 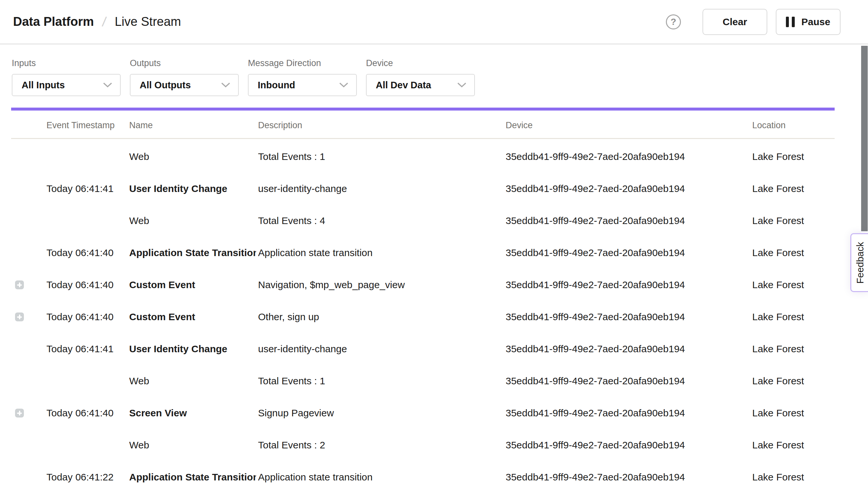 I want to click on cell-description: Navigation, $mp_web_page_view, so click(x=380, y=285).